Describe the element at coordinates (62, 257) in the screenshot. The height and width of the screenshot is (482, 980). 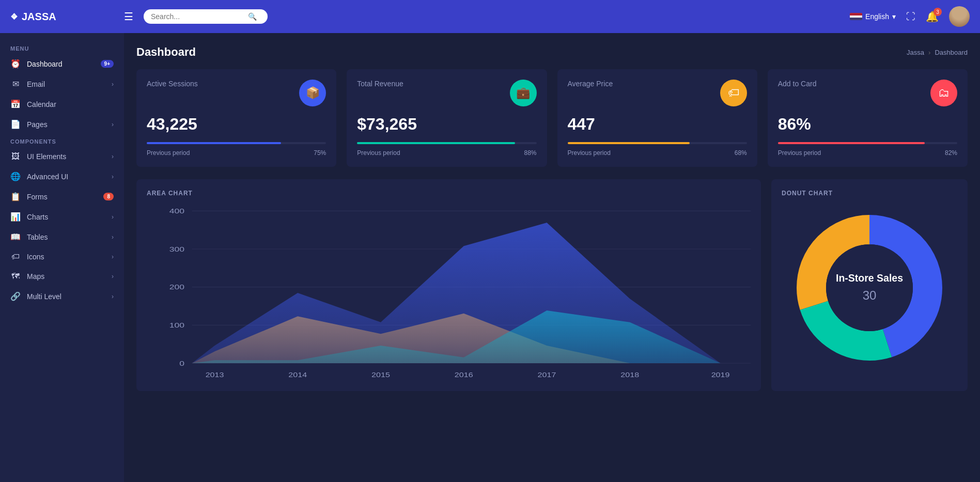
I see `sidebar: MENU ⏰ Dashboard 9+ ✉ Email › 📅 Calendar…` at that location.